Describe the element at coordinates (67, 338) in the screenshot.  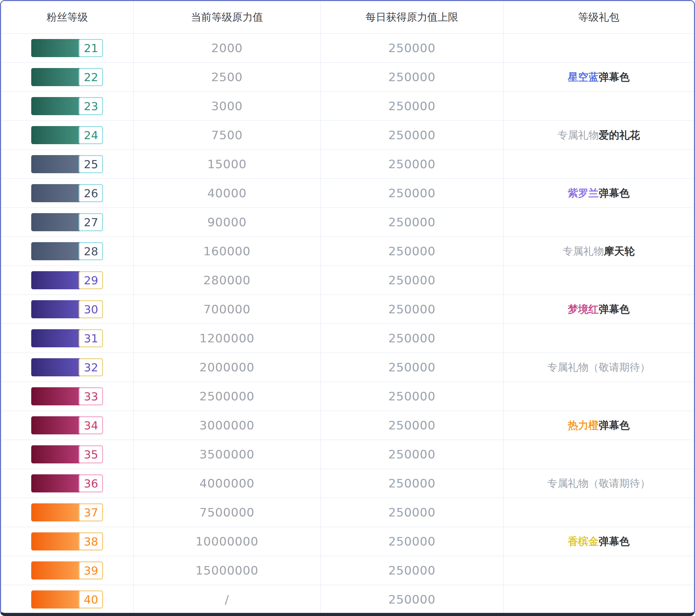
I see `fan-level-cell: 31` at that location.